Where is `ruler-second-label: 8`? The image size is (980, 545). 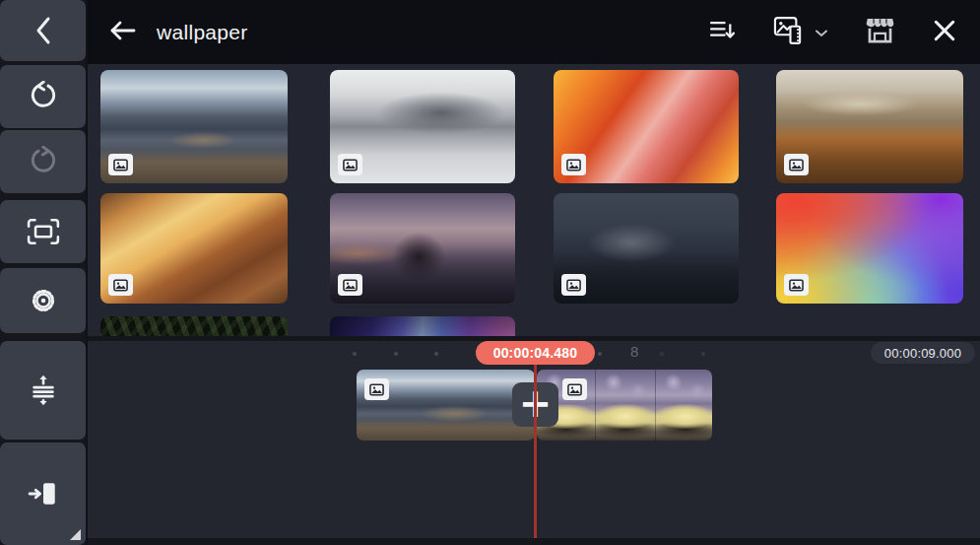 ruler-second-label: 8 is located at coordinates (634, 351).